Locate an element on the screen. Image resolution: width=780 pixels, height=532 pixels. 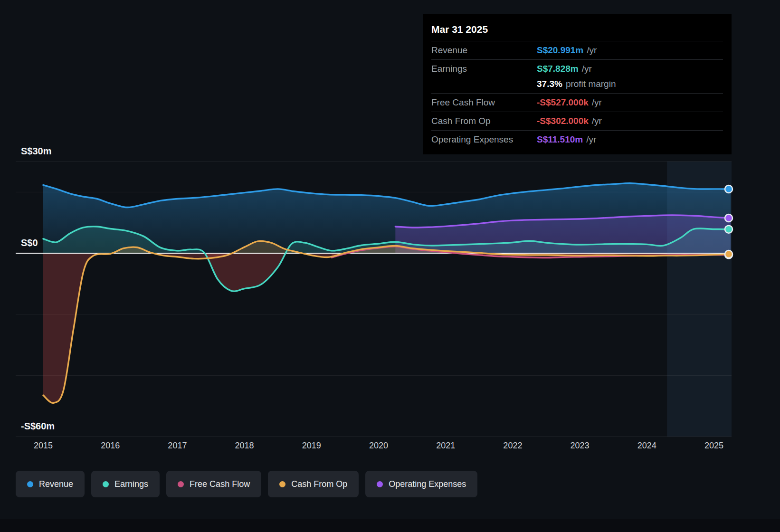
tooltip: Mar 31 2025 RevenueS$20.991m/yrEarningsS… is located at coordinates (577, 85).